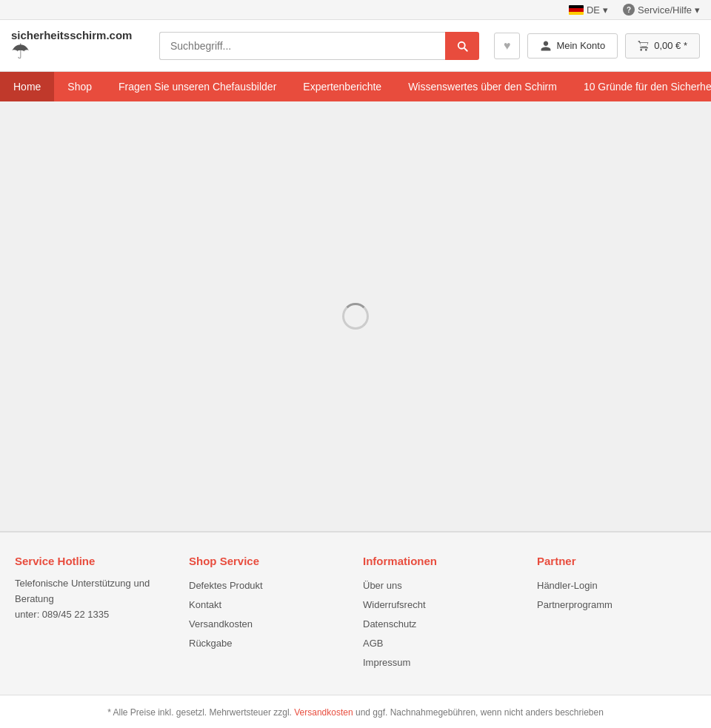 The width and height of the screenshot is (711, 728). What do you see at coordinates (443, 663) in the screenshot?
I see `footer-link-impressum: Impressum` at bounding box center [443, 663].